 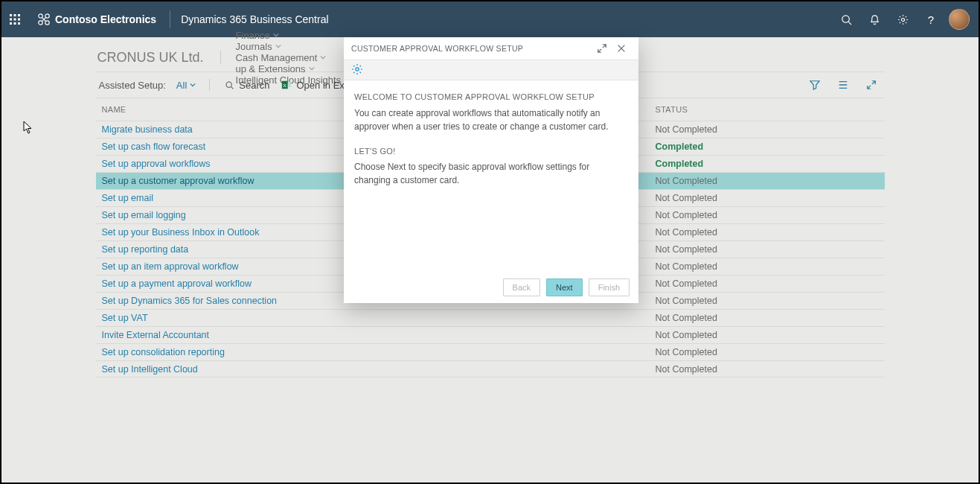 What do you see at coordinates (491, 120) in the screenshot?
I see `welcome-text: You can create approval workflows that a…` at bounding box center [491, 120].